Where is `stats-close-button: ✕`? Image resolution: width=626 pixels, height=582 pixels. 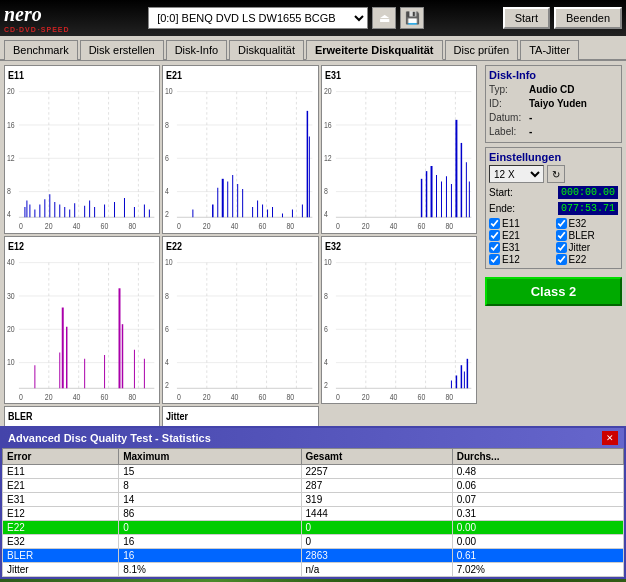 stats-close-button: ✕ is located at coordinates (610, 438).